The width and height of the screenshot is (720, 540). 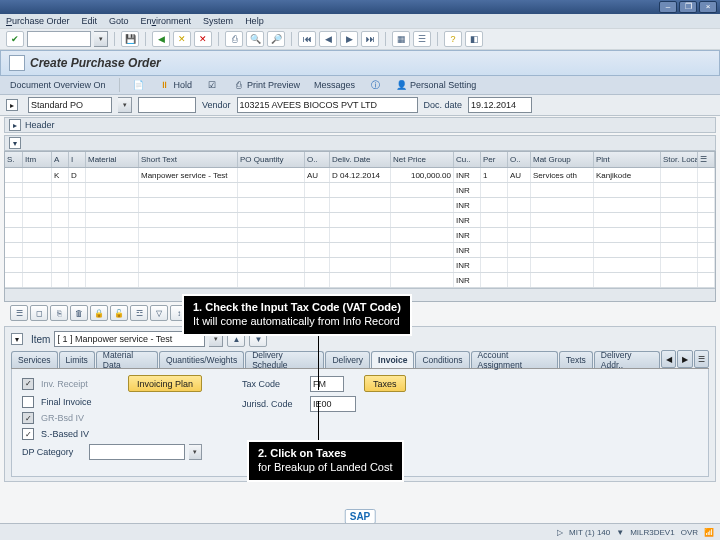 What do you see at coordinates (562, 160) in the screenshot?
I see `col-matgroup: Mat Group` at bounding box center [562, 160].